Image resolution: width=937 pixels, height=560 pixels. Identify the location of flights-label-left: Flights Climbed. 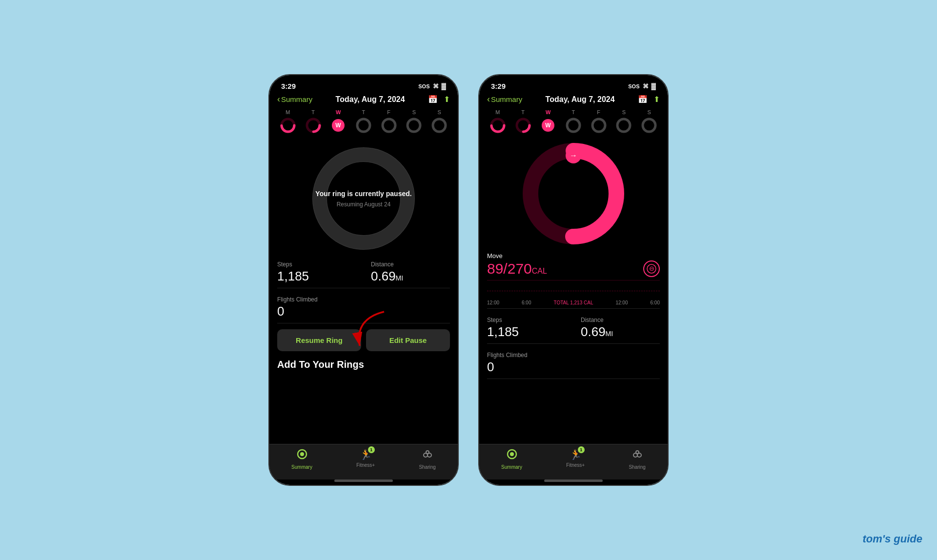
(364, 300).